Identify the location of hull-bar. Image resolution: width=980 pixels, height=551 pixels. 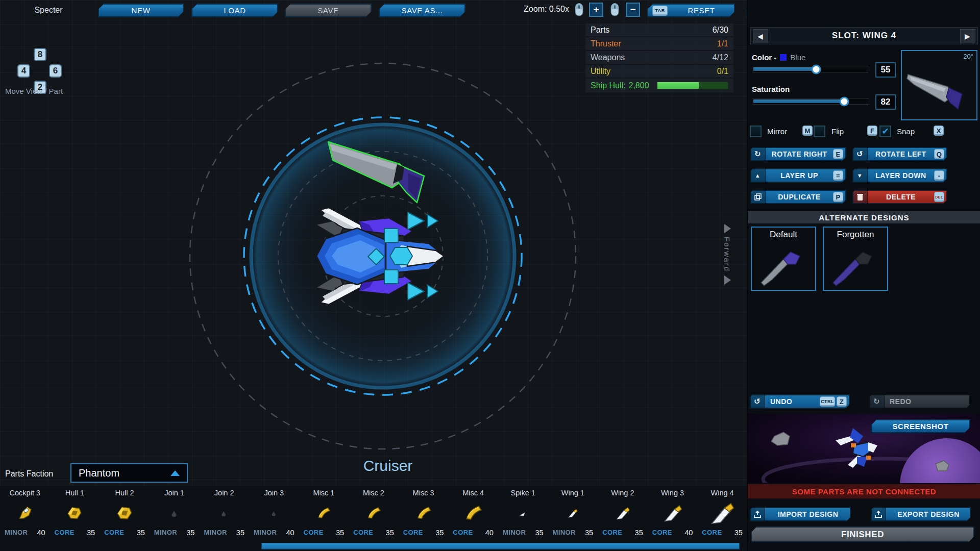
(693, 86).